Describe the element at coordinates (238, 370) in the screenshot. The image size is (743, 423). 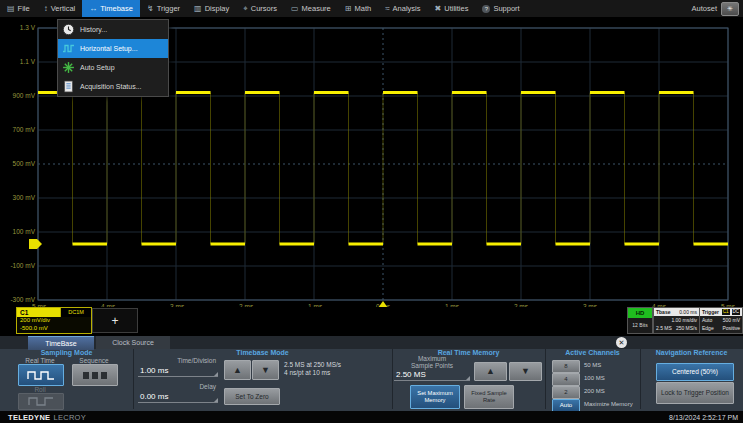
I see `up-arrow-icon: ▲` at that location.